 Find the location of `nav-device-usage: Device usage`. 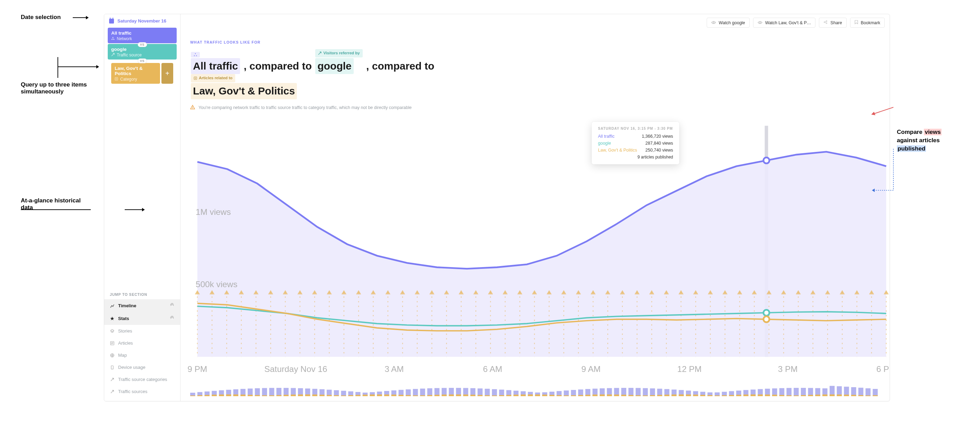

nav-device-usage: Device usage is located at coordinates (142, 367).